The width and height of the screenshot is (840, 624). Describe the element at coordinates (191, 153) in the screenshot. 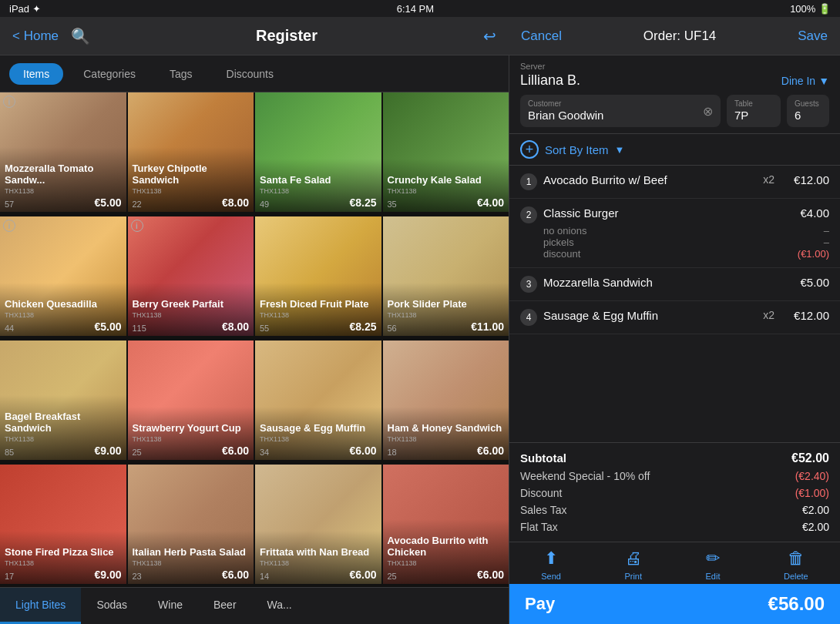

I see `item-card: Turkey Chipotle Sandwich THX1138 22 €8.0…` at that location.